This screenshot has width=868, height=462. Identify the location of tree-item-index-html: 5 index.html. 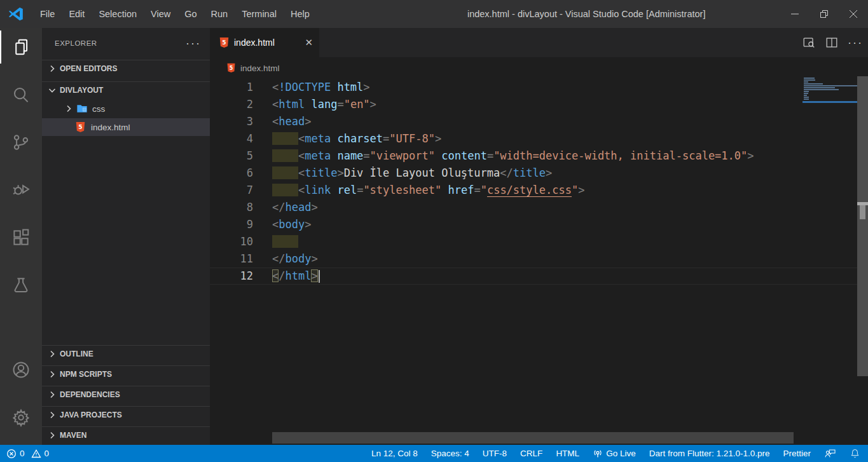
(126, 127).